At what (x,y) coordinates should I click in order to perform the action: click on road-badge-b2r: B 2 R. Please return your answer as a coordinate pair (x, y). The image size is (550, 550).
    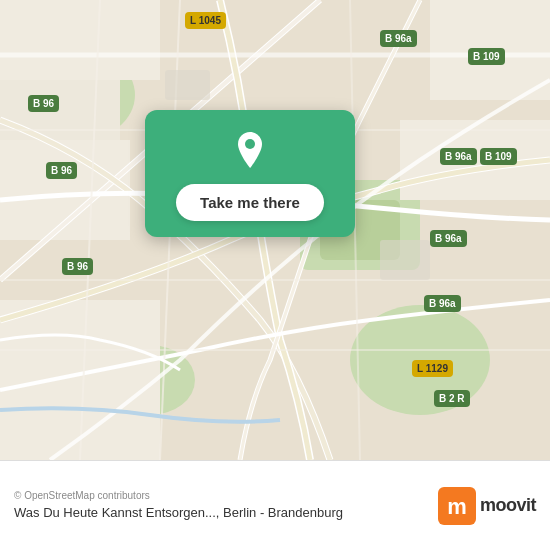
    Looking at the image, I should click on (452, 398).